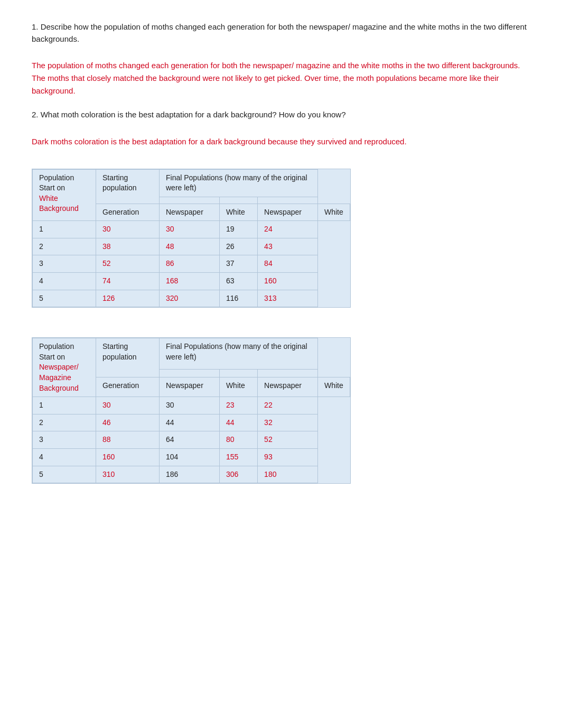  I want to click on table2-white-final-4: 93, so click(288, 458).